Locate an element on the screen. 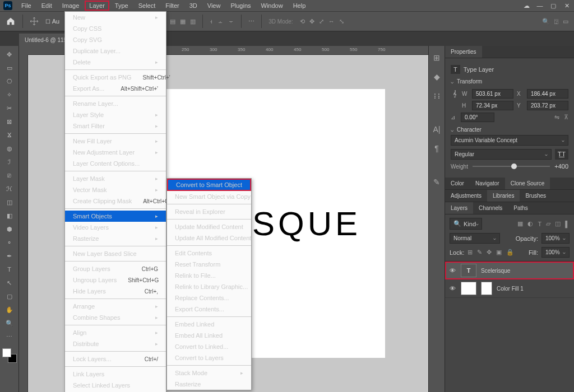 The width and height of the screenshot is (574, 392). lasso-tool-icon: ⎔ is located at coordinates (10, 81).